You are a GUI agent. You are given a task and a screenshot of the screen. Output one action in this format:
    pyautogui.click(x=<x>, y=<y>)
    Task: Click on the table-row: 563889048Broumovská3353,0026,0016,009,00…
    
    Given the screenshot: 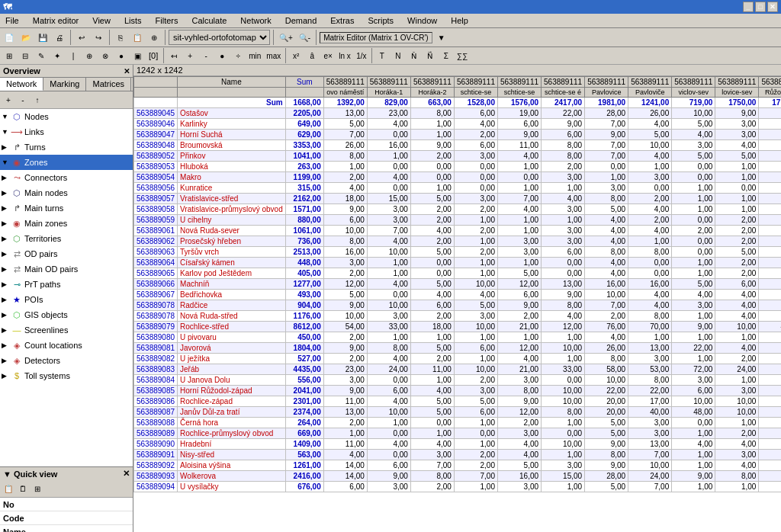 What is the action you would take?
    pyautogui.click(x=458, y=146)
    